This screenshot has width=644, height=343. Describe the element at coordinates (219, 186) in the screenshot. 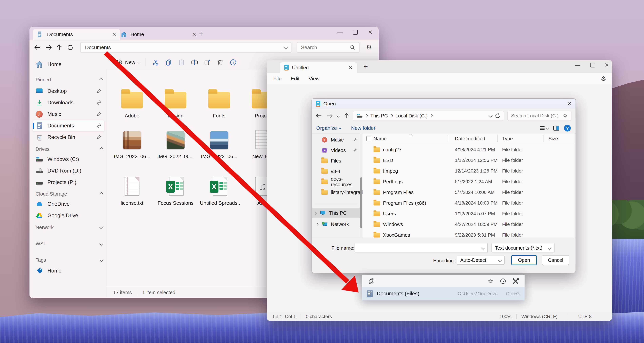

I see `grid-item-untitled-spreadsheet: X Untitled Spreads...` at that location.